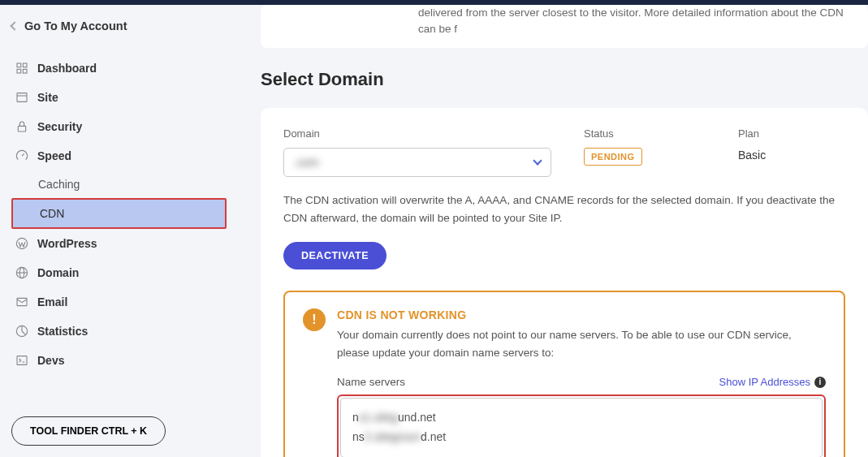 This screenshot has height=457, width=868. Describe the element at coordinates (538, 161) in the screenshot. I see `chevron-down-icon` at that location.